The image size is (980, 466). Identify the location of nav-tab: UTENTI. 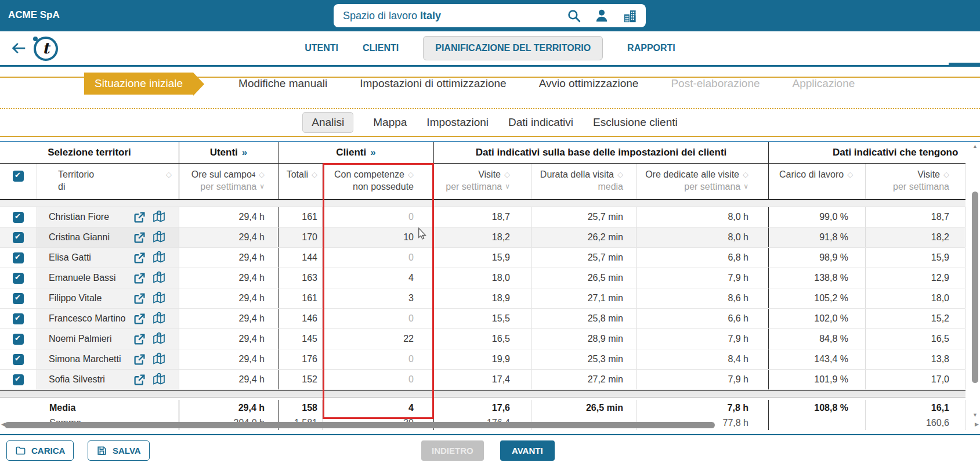
(321, 48).